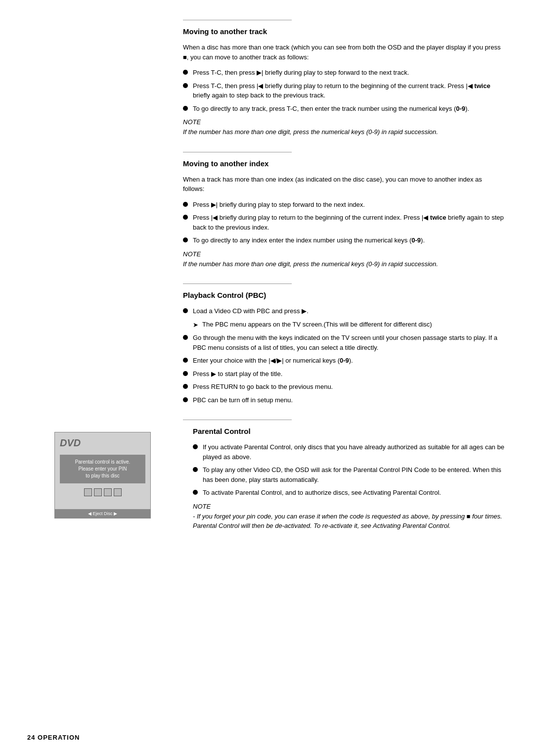 The width and height of the screenshot is (534, 756). I want to click on parental-bullets: If you activate Parental Control, only d…, so click(349, 470).